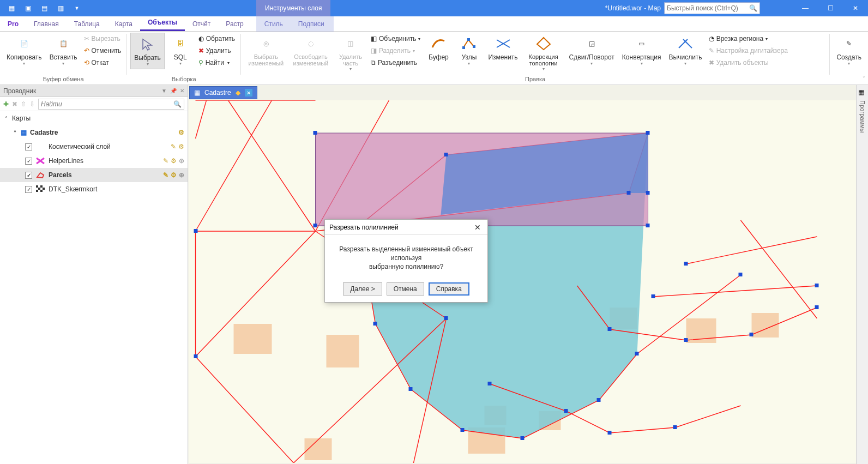  What do you see at coordinates (754, 8) in the screenshot?
I see `search-icon: 🔍` at bounding box center [754, 8].